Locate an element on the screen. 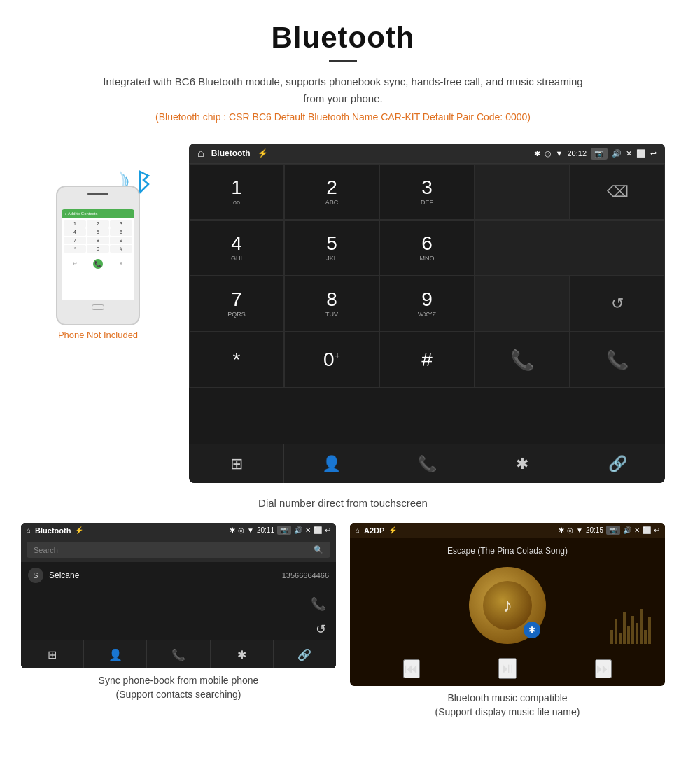 The image size is (686, 784). music-controls: ⏮ ⏯ ⏭ is located at coordinates (507, 668).